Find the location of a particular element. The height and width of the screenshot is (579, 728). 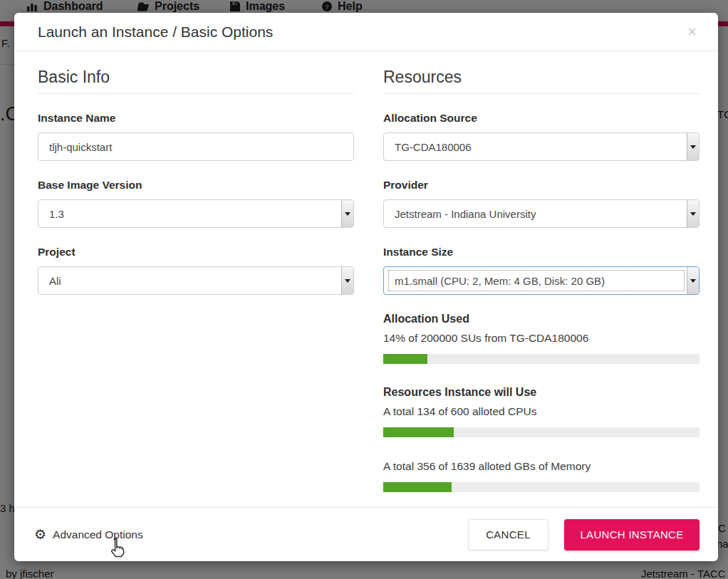

instance-name-input is located at coordinates (196, 147).